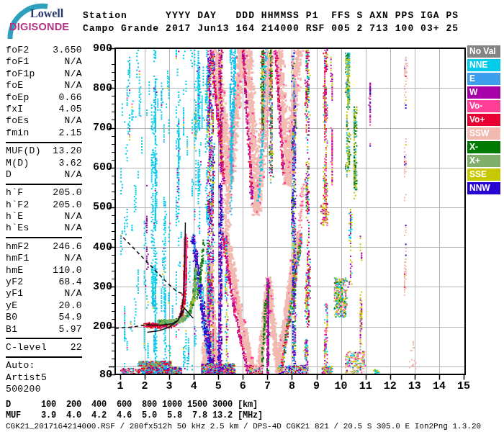  Describe the element at coordinates (44, 294) in the screenshot. I see `parameter-row: yF1N/A` at that location.